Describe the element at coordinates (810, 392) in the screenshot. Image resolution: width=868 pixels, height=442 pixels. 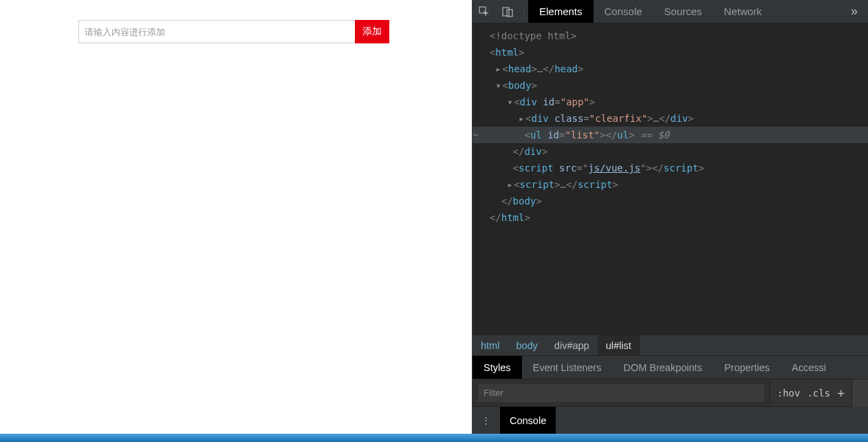
I see `styles-toggles: :hov .cls +` at that location.